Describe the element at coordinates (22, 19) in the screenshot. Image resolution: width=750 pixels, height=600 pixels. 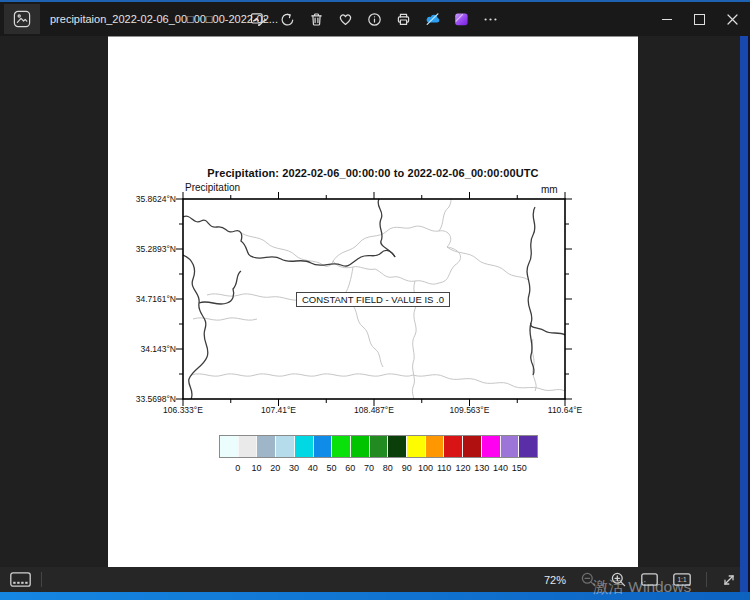
I see `see-all-photos-button` at that location.